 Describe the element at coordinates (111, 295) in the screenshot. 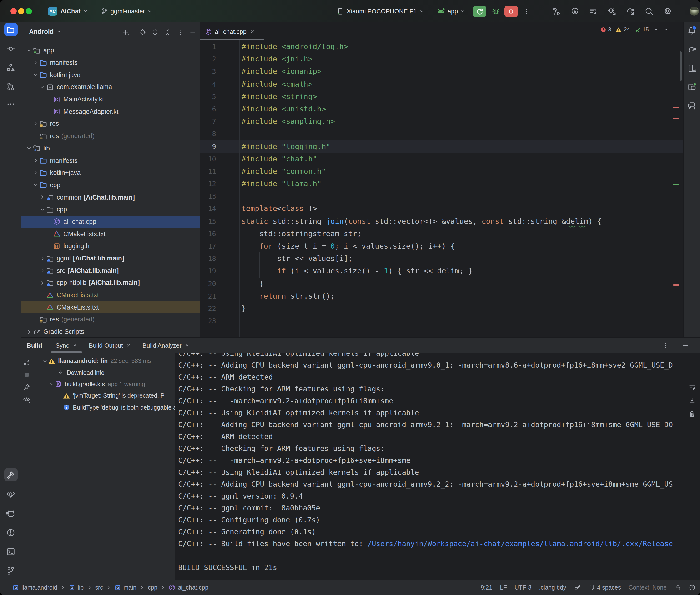

I see `project-tree-item-CMakeLists.txt: CMakeLists.txt` at that location.